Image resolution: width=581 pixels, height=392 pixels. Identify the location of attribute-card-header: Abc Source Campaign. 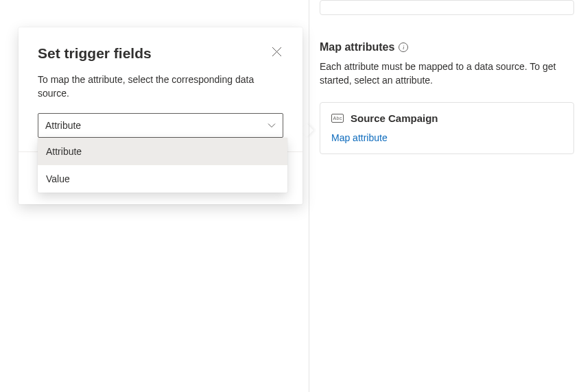
(447, 118).